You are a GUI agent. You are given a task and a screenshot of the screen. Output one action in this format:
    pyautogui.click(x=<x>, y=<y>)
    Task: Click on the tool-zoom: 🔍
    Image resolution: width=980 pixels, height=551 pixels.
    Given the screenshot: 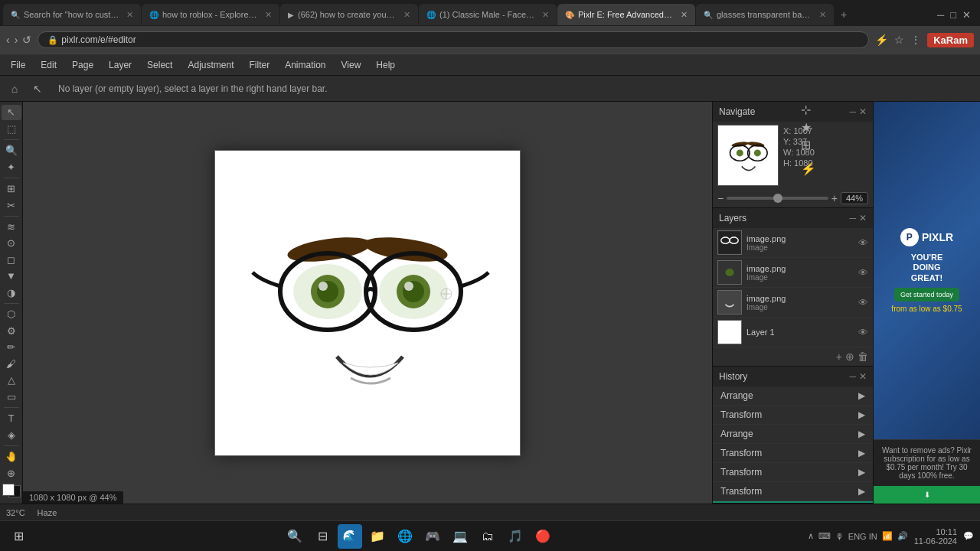 What is the action you would take?
    pyautogui.click(x=11, y=151)
    